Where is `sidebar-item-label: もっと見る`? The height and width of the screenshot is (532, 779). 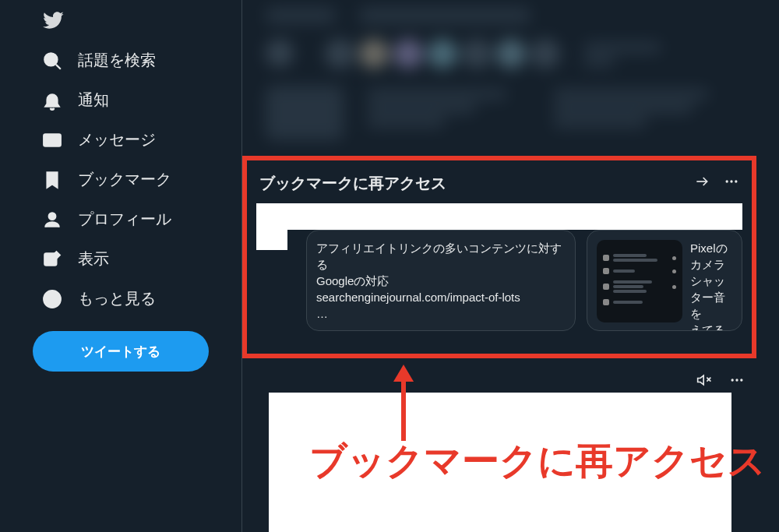 sidebar-item-label: もっと見る is located at coordinates (117, 299).